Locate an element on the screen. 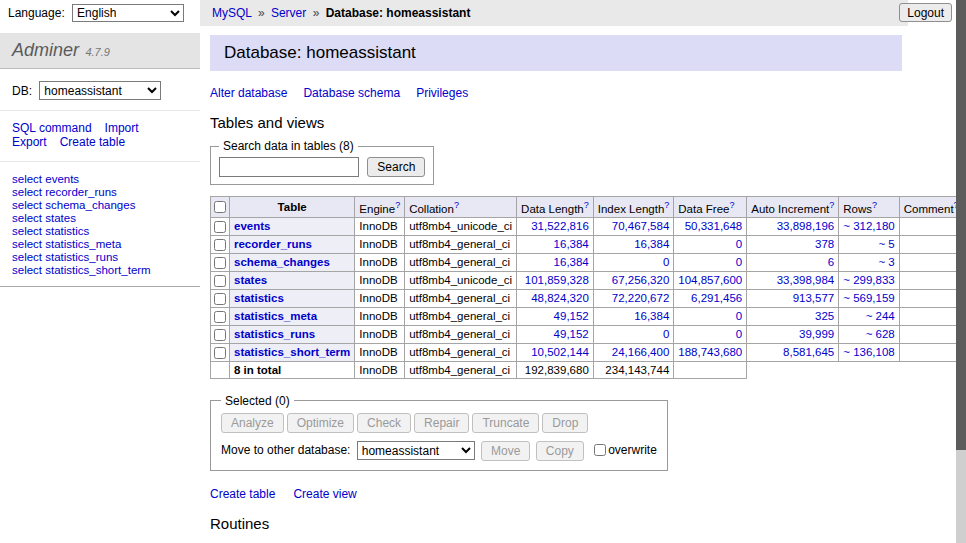 The height and width of the screenshot is (543, 966). rows-link: ~ 3 is located at coordinates (886, 262).